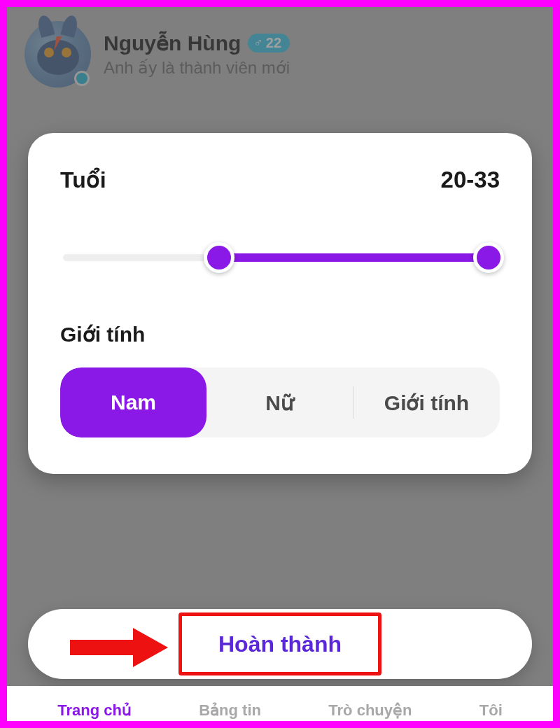 Image resolution: width=560 pixels, height=728 pixels. What do you see at coordinates (94, 711) in the screenshot?
I see `nav-home: Trang chủ` at bounding box center [94, 711].